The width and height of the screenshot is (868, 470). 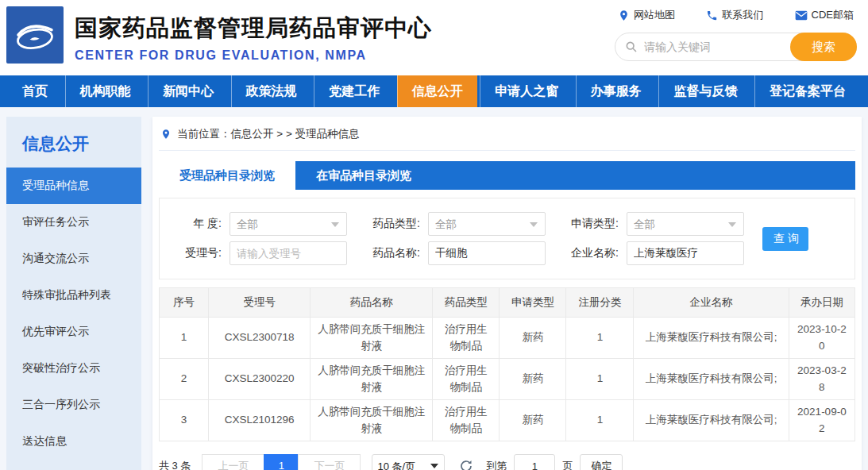 I want to click on site-subtitle: CENTER FOR DRUG EVALUATION, NMPA, so click(x=253, y=56).